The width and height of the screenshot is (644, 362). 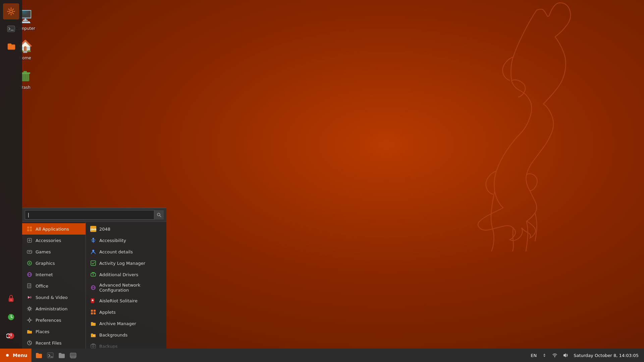 I want to click on lang-label: EN, so click(x=534, y=355).